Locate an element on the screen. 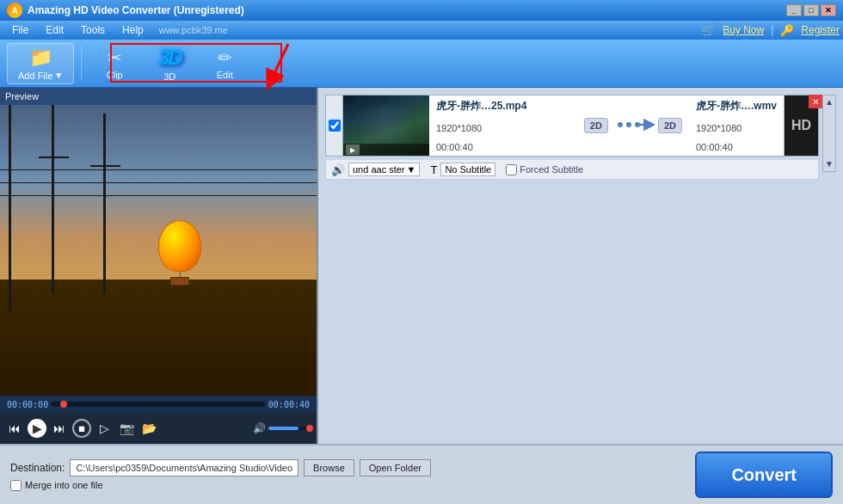  title-text: Amazing HD Video Converter (Unregistered… is located at coordinates (407, 10).